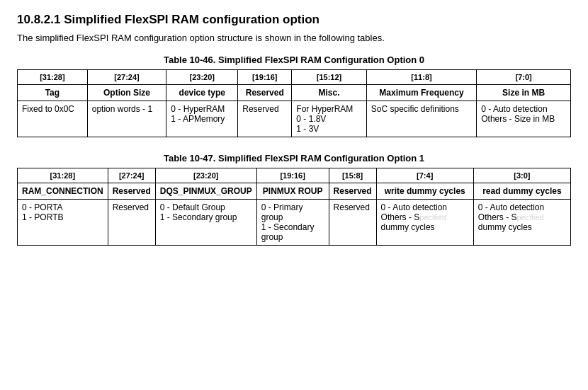 This screenshot has height=390, width=588. I want to click on table1-cell-3: Reserved, so click(265, 119).